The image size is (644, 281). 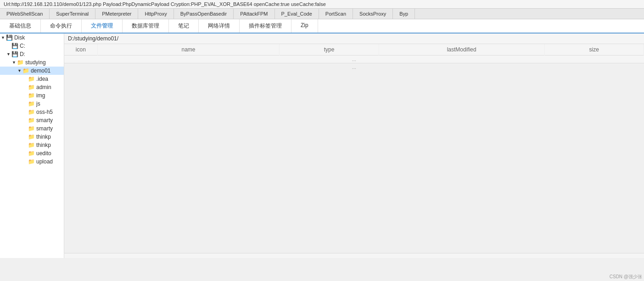 What do you see at coordinates (404, 14) in the screenshot?
I see `tool-tab-byp: Byp` at bounding box center [404, 14].